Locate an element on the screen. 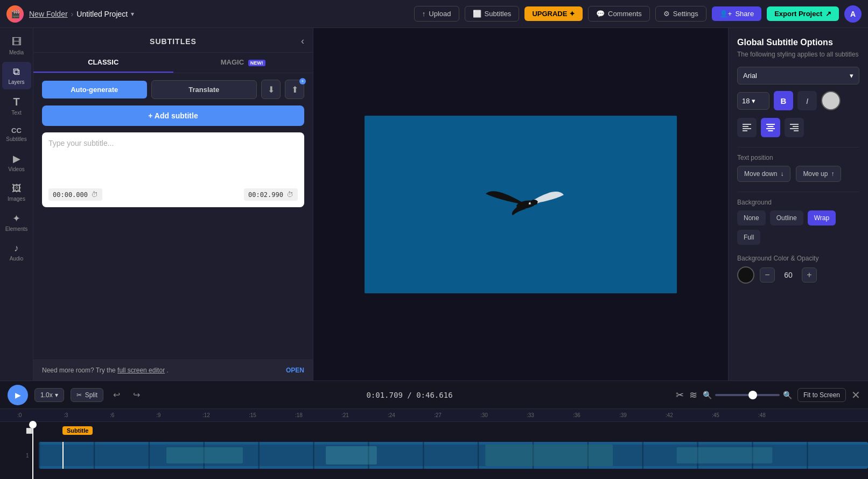  close-timeline-button: ✕ is located at coordinates (856, 395).